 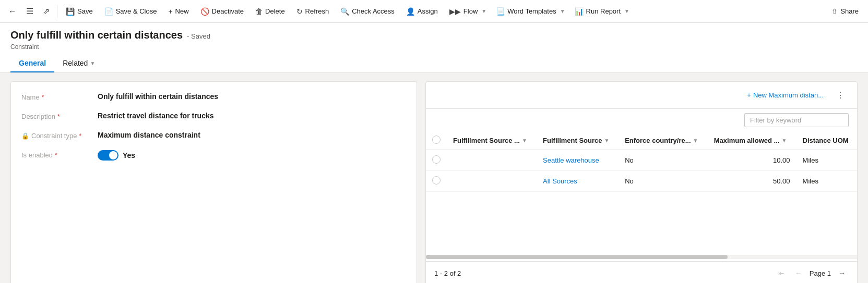 What do you see at coordinates (641, 162) in the screenshot?
I see `sources-table: Fulfillment Source ... ▼ Fulfillment Sou…` at bounding box center [641, 162].